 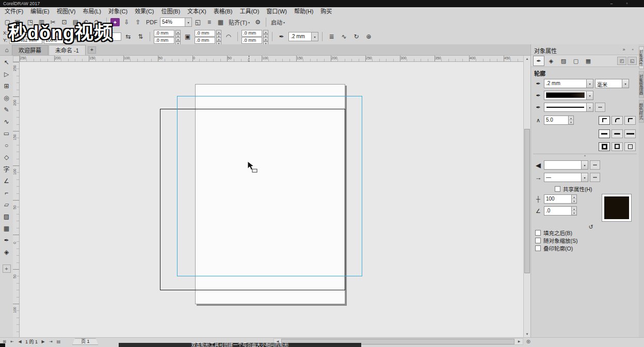 What do you see at coordinates (144, 11) in the screenshot?
I see `menu-item-5: 效果(C)` at bounding box center [144, 11].